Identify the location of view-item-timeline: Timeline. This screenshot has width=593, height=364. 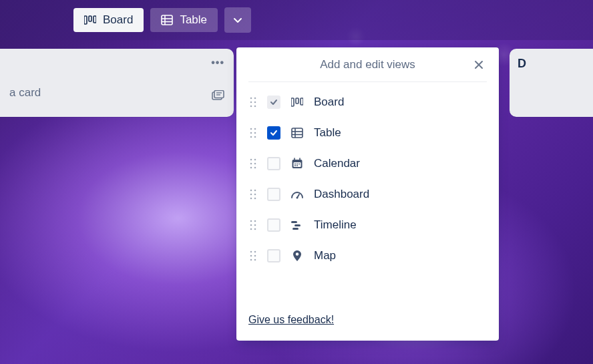
(367, 225).